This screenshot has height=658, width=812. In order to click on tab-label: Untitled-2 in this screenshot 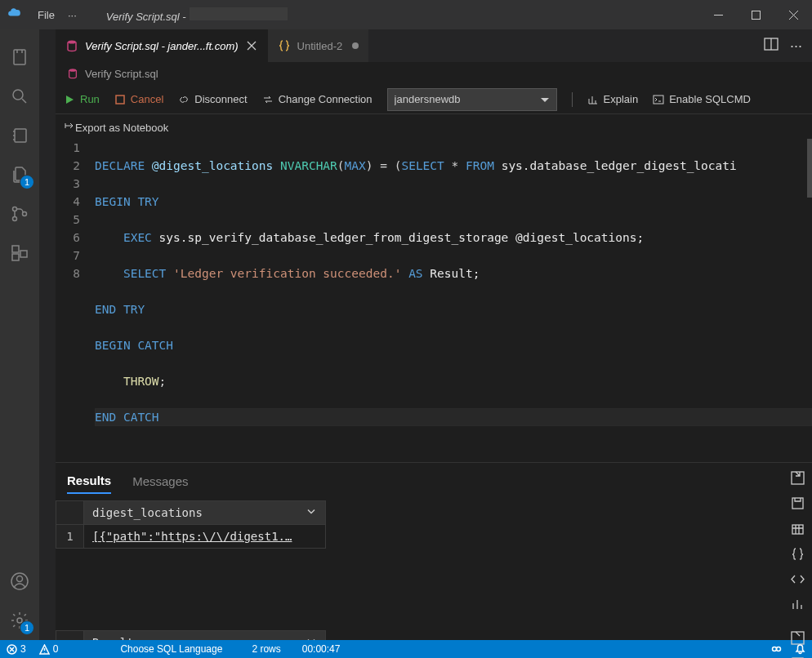, I will do `click(320, 46)`.